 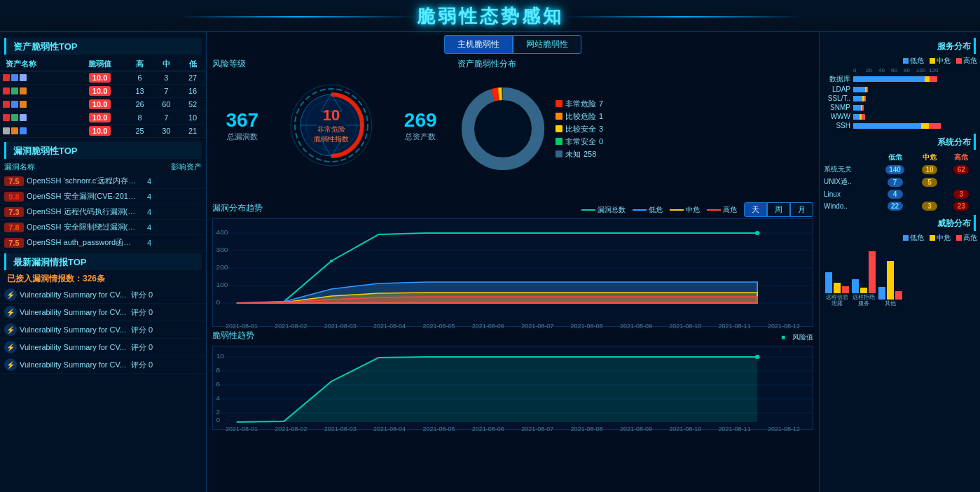 I want to click on table-row: Windo.. 22 3 23, so click(x=899, y=206).